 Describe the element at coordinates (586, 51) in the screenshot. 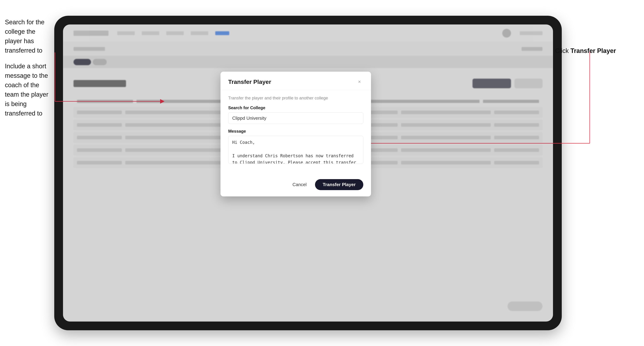

I see `annotation-right: Click Transfer Player` at that location.